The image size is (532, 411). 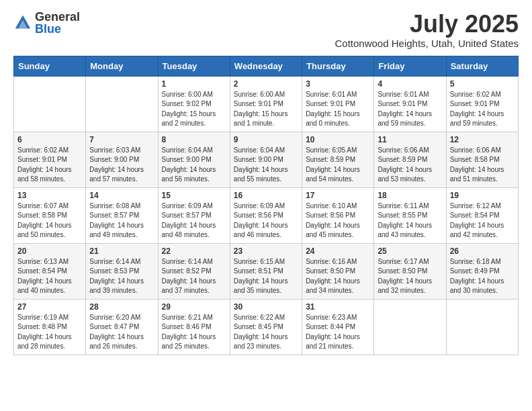 I want to click on calendar-cell: 16Sunrise: 6:09 AMSunset: 8:56 PMDayligh…, so click(x=266, y=215).